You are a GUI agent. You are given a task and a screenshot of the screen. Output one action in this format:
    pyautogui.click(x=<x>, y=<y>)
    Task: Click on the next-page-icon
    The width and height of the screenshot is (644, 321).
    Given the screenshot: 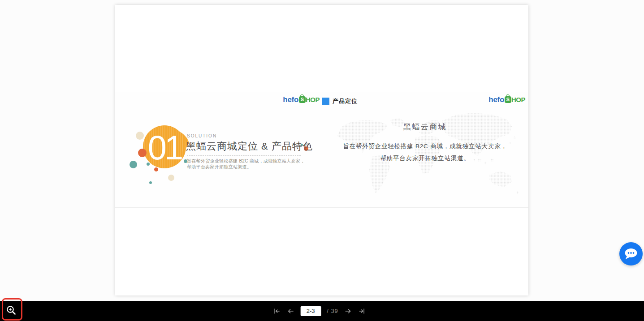 What is the action you would take?
    pyautogui.click(x=348, y=311)
    